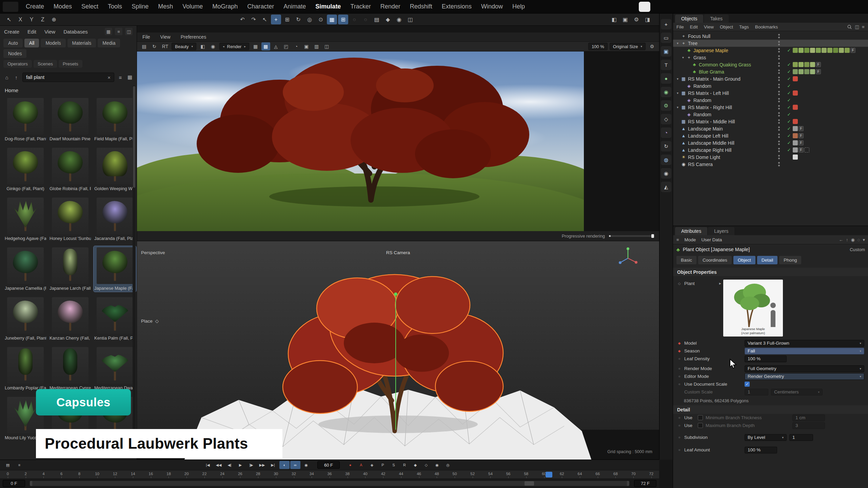  What do you see at coordinates (224, 46) in the screenshot?
I see `prev-pass-icon: ◂` at bounding box center [224, 46].